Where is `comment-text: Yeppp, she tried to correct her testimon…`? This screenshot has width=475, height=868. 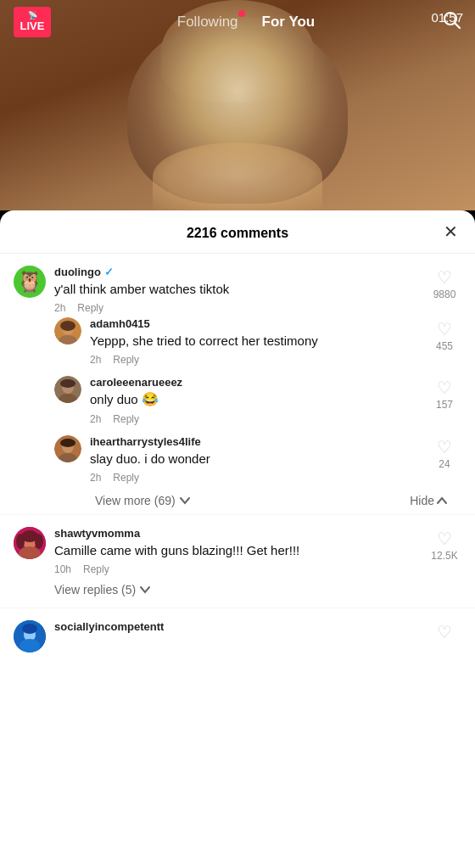
comment-text: Yeppp, she tried to correct her testimon… is located at coordinates (254, 341).